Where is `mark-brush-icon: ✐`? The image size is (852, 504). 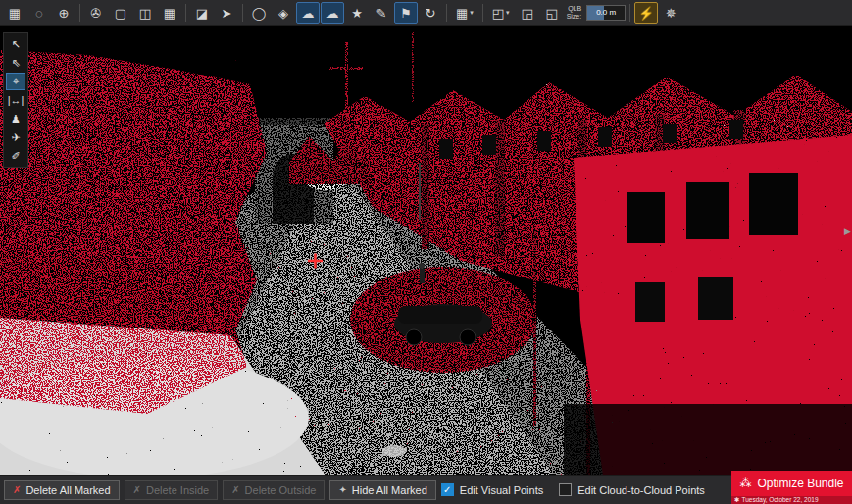 mark-brush-icon: ✐ is located at coordinates (16, 156).